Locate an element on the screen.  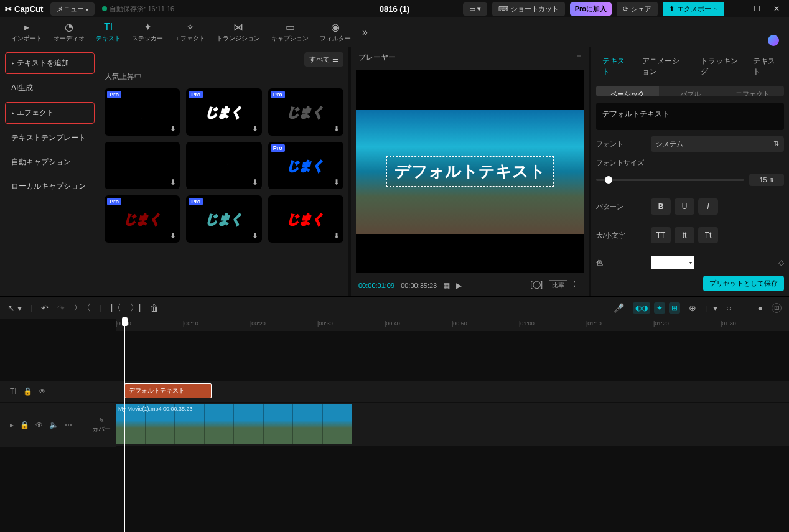
tab-transition: ⋈トランジション is located at coordinates (238, 32).